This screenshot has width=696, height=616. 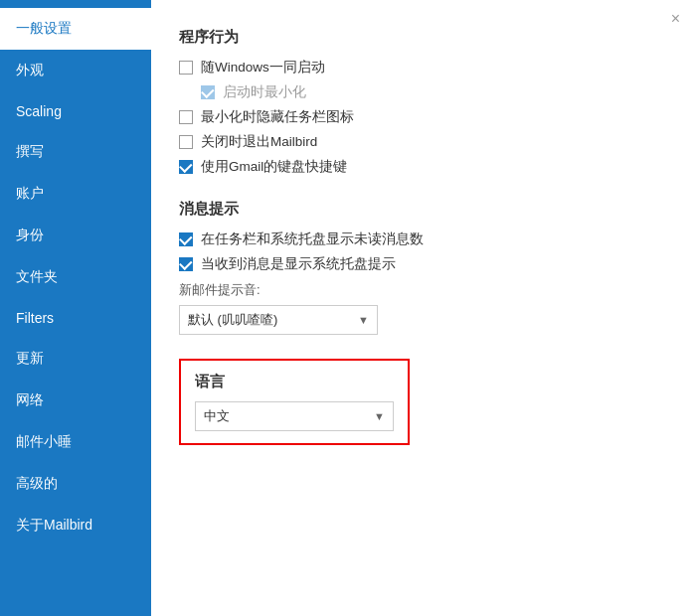 What do you see at coordinates (76, 400) in the screenshot?
I see `sidebar-item-network: 网络` at bounding box center [76, 400].